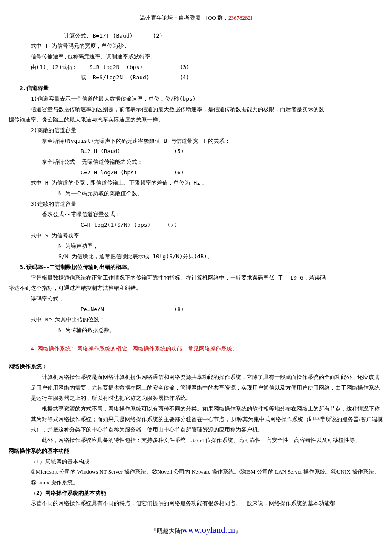  Describe the element at coordinates (196, 331) in the screenshot. I see `body-line: N 为传输的数据总数。` at that location.